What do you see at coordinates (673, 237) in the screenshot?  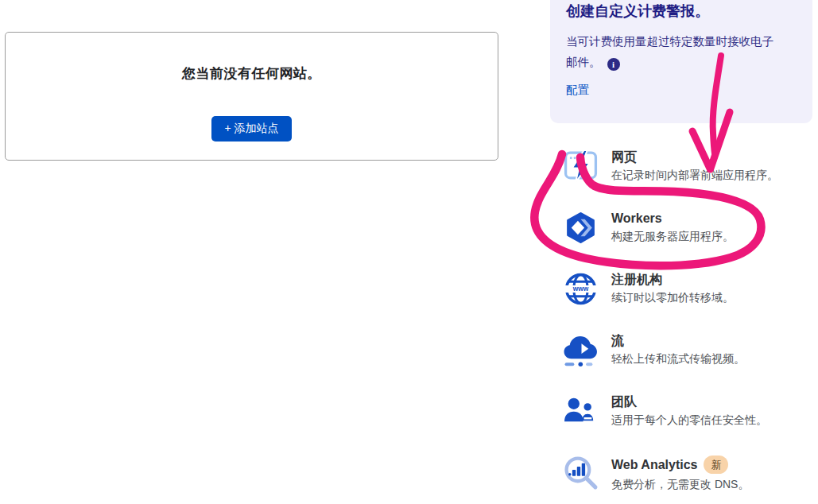 I see `product-description: 构建无服务器应用程序。` at bounding box center [673, 237].